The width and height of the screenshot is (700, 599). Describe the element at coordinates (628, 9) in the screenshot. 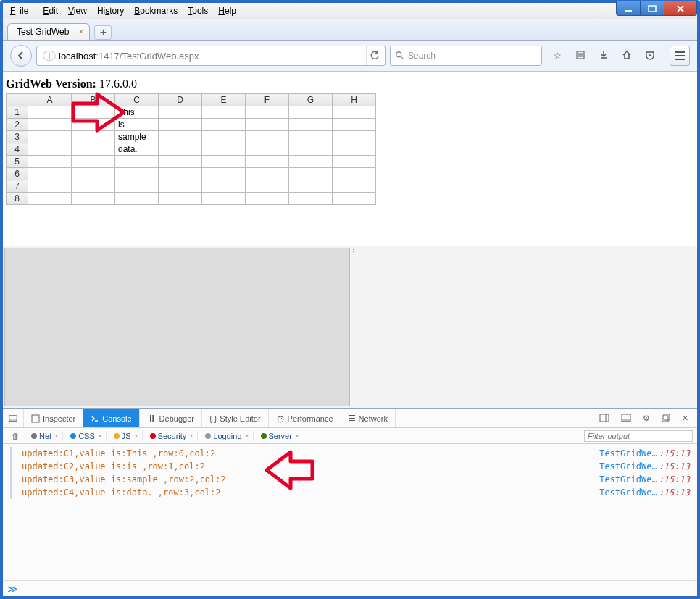

I see `minimize-button` at that location.